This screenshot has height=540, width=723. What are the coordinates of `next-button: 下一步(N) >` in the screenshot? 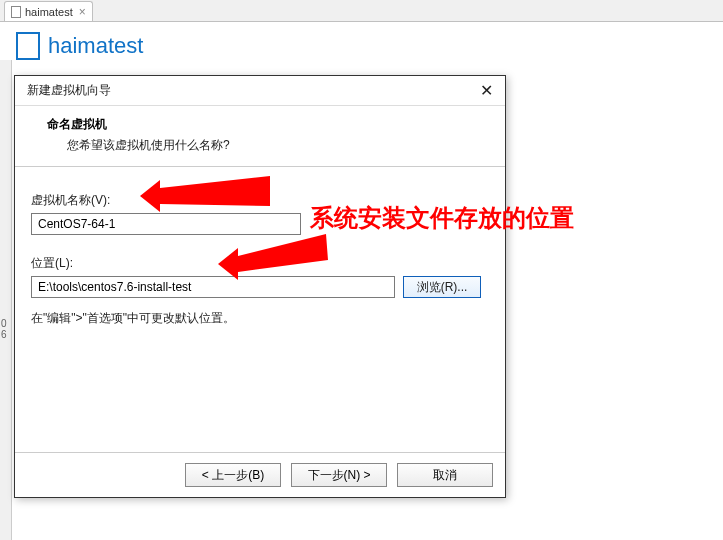 It's located at (339, 475).